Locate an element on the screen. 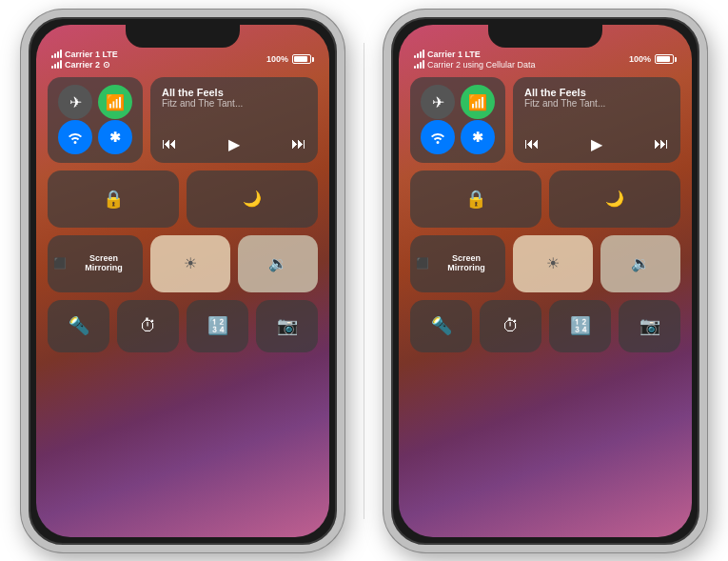 The height and width of the screenshot is (561, 728). cc-tools-row-left: 🔦 ⏱ 🔢 📷 is located at coordinates (183, 326).